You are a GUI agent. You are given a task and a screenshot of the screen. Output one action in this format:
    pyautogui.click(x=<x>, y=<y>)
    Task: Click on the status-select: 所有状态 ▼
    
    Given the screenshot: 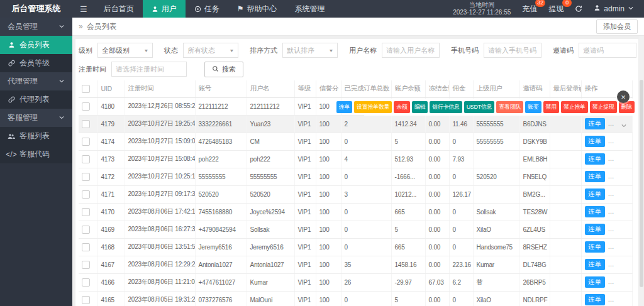 What is the action you would take?
    pyautogui.click(x=211, y=50)
    